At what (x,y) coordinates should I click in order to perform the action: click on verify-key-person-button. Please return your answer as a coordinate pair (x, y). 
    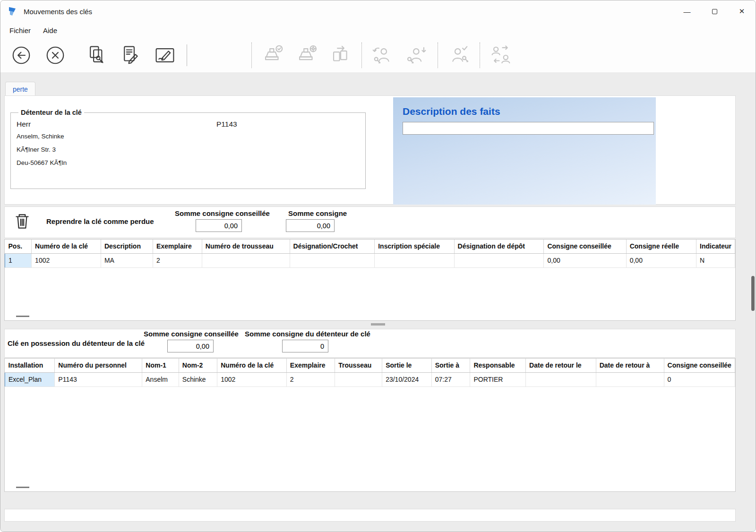
    Looking at the image, I should click on (459, 55).